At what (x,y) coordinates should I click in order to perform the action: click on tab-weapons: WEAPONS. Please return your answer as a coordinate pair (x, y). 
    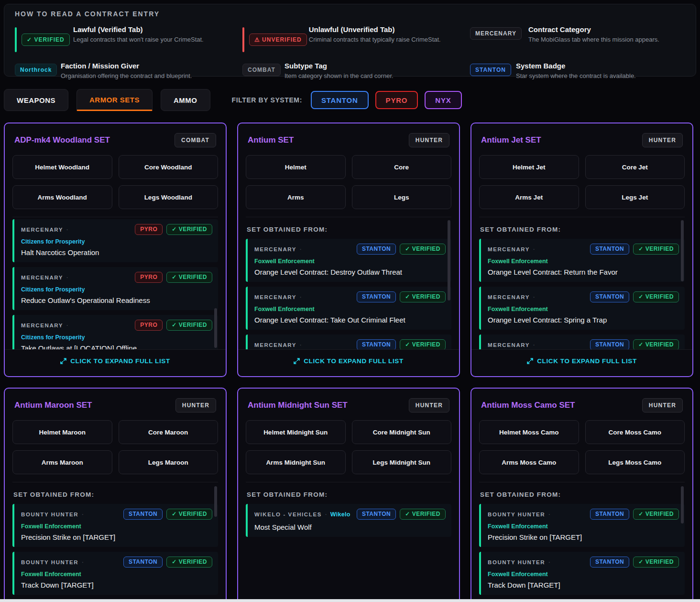
    Looking at the image, I should click on (36, 100).